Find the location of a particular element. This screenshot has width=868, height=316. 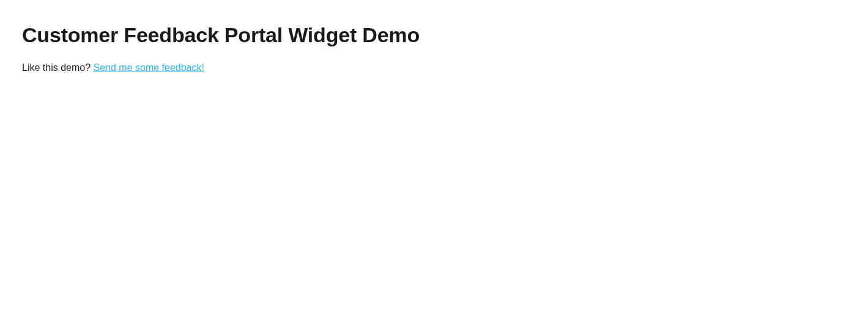

page-title: Customer Feedback Portal Widget Demo is located at coordinates (434, 35).